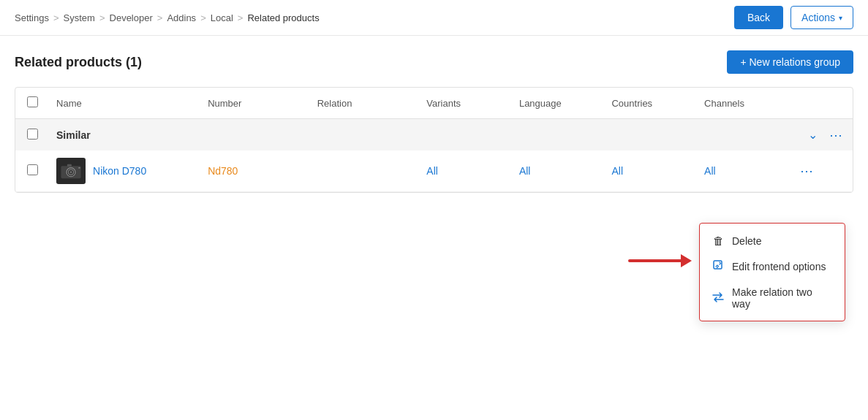 The image size is (868, 420). What do you see at coordinates (365, 104) in the screenshot?
I see `header-relation: Relation` at bounding box center [365, 104].